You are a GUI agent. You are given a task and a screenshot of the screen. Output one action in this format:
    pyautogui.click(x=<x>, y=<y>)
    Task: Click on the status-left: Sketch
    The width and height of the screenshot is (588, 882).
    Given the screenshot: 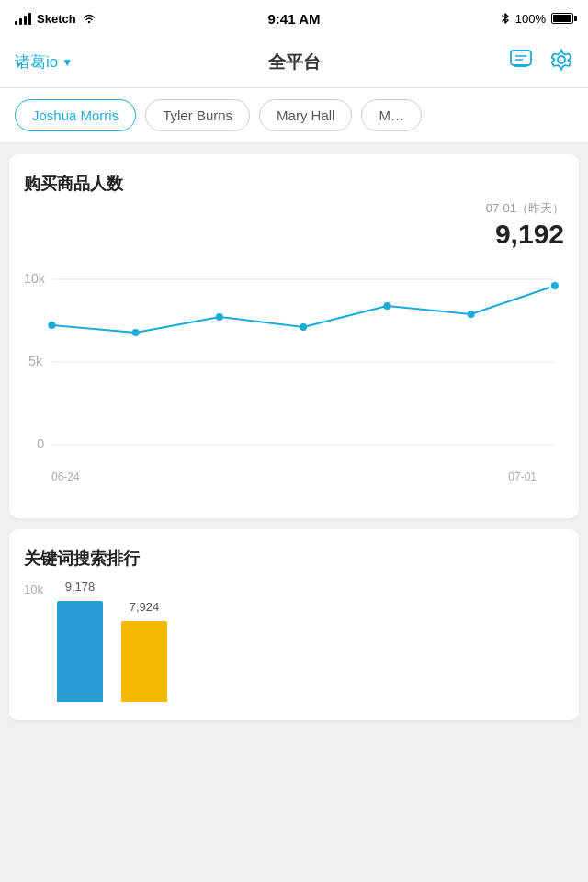 What is the action you would take?
    pyautogui.click(x=55, y=18)
    